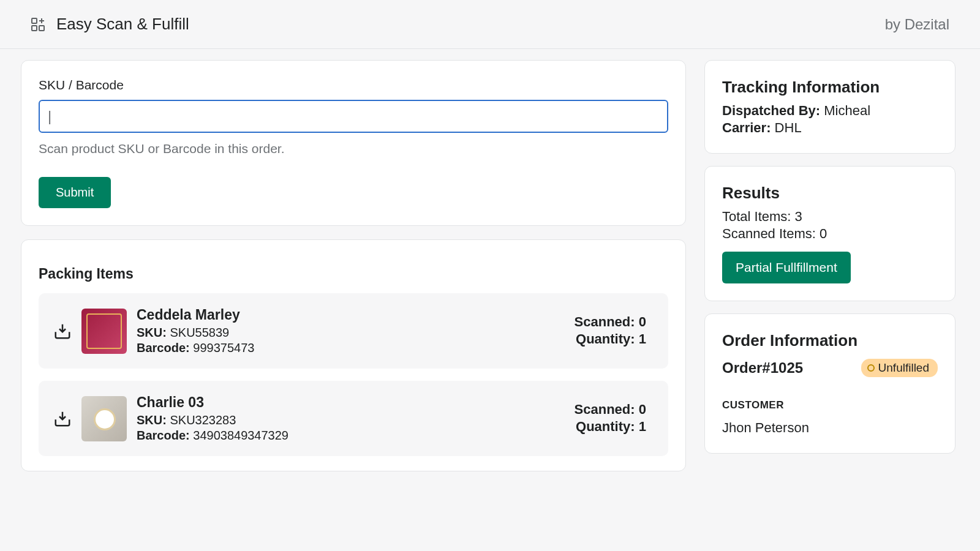 Image resolution: width=980 pixels, height=551 pixels. I want to click on item-info: Charlie 03 SKU: SKU323283 Barcode: 34903…, so click(350, 419).